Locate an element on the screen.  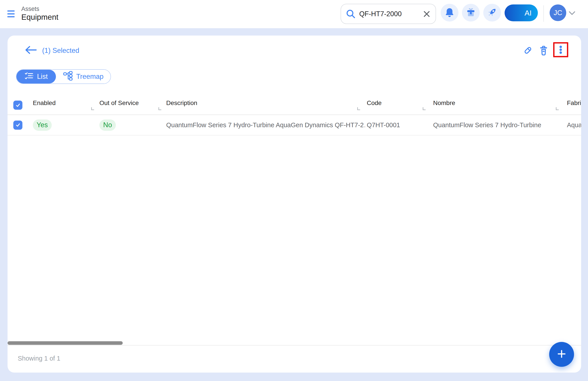
row-cell-out-of-service: No is located at coordinates (133, 125).